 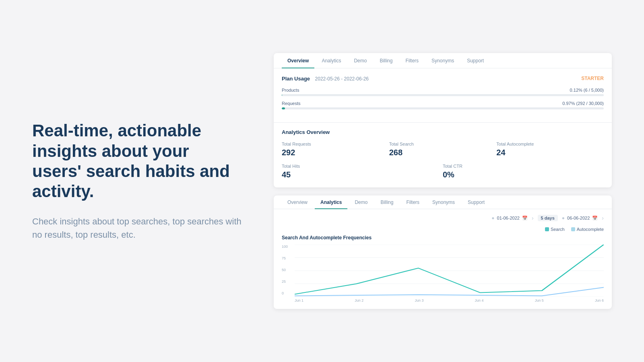 I want to click on legend-search: Search, so click(x=555, y=229).